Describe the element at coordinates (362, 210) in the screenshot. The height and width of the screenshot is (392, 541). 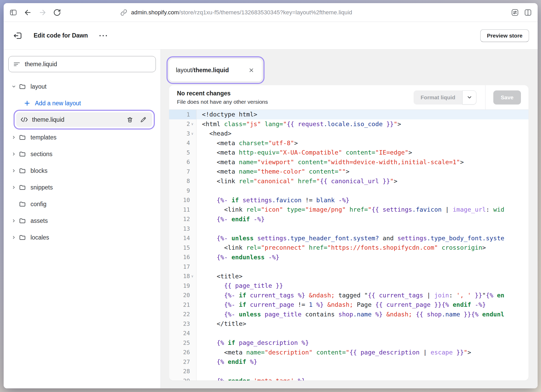
I see `code-line: <link rel="icon" type="image/png" href="…` at that location.